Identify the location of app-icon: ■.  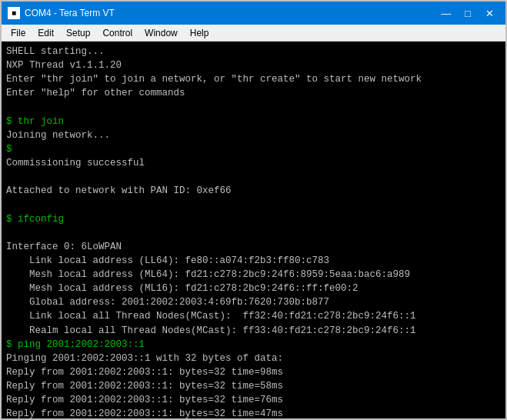
(14, 13).